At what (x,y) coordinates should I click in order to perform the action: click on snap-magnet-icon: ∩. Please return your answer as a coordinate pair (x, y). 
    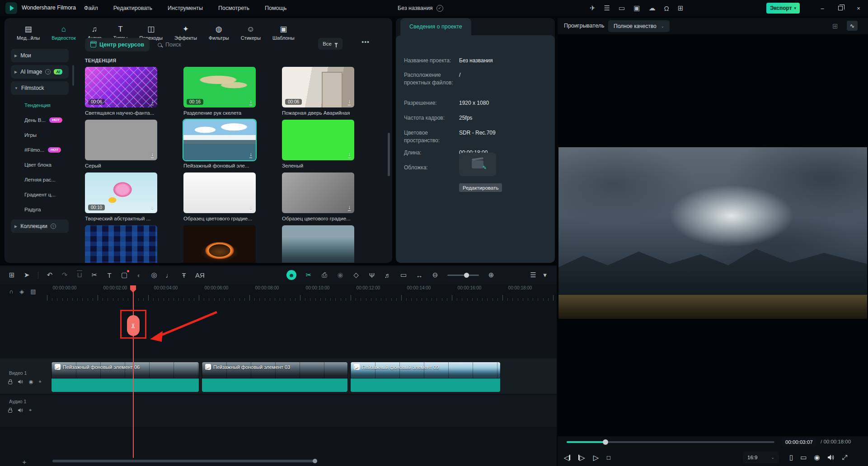
    Looking at the image, I should click on (11, 292).